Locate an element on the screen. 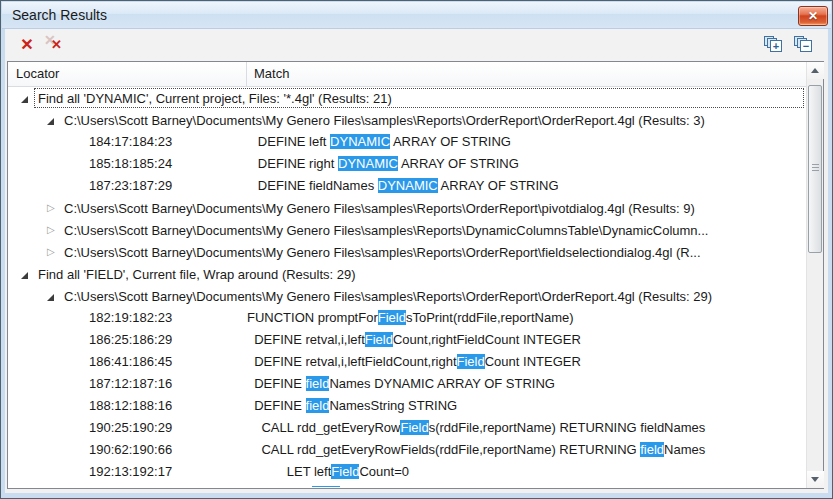 This screenshot has width=833, height=499. match-cell: DEFINE left DYNAMIC ARRAY OF STRING is located at coordinates (379, 142).